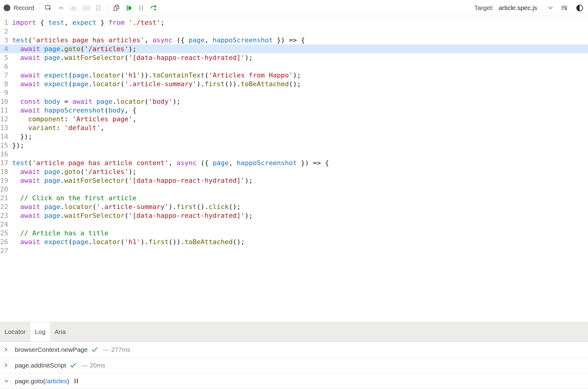 Image resolution: width=588 pixels, height=389 pixels. Describe the element at coordinates (294, 22) in the screenshot. I see `code-line: 1import { test, expect } from './test';` at that location.